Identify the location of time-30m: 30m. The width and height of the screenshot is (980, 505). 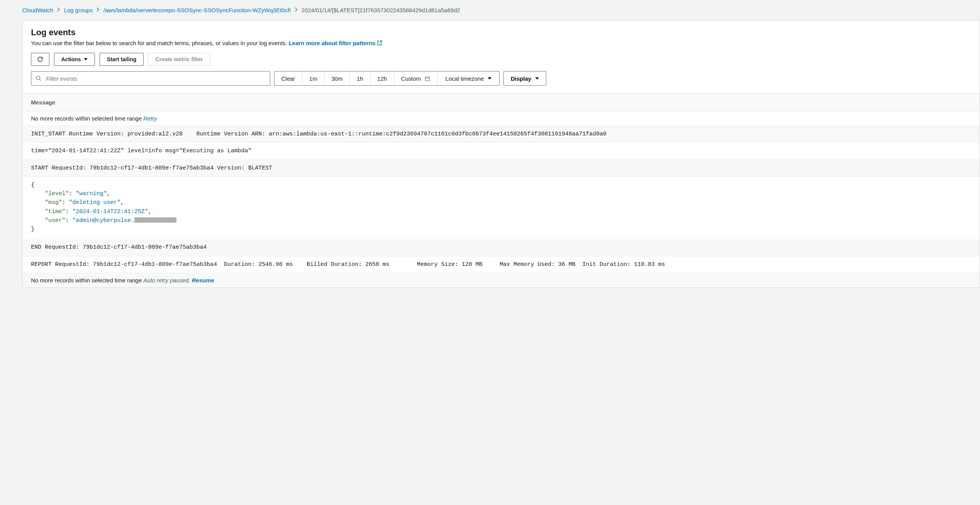
(337, 78).